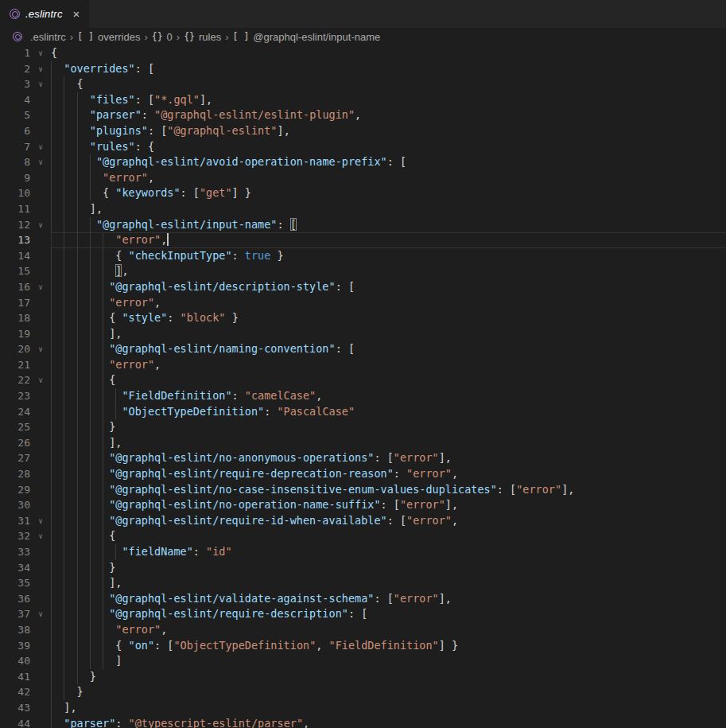  I want to click on code-line: 1∨{, so click(363, 53).